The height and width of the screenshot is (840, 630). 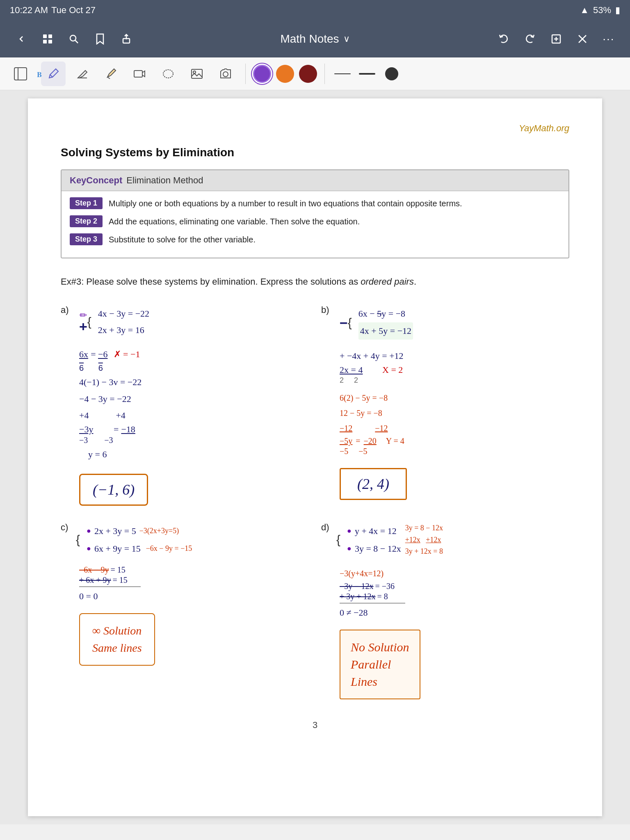 I want to click on key-concept-label: KeyConcept, so click(x=96, y=180).